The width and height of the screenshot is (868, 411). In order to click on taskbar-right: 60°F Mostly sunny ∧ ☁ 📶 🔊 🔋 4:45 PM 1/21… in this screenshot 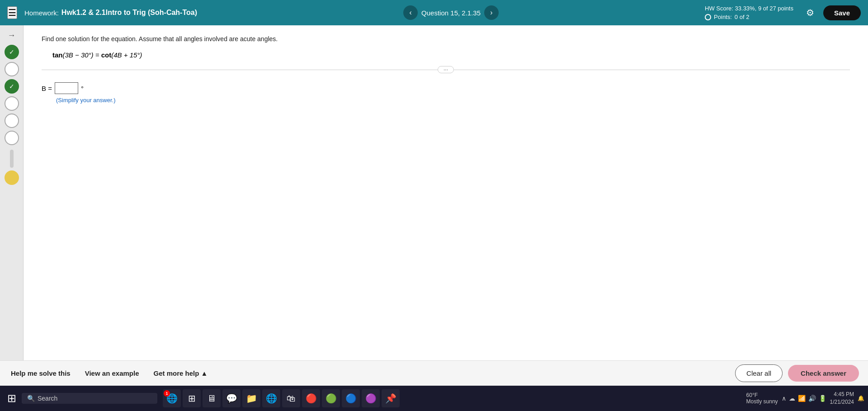, I will do `click(806, 398)`.